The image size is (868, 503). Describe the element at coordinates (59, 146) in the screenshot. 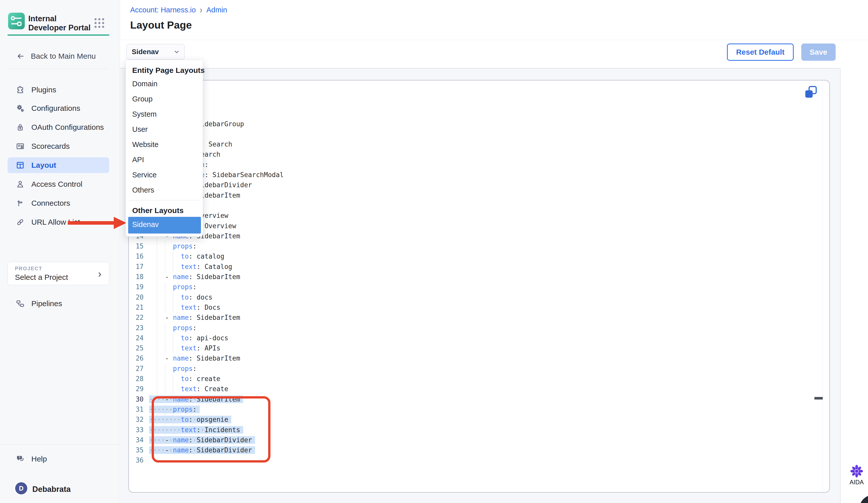

I see `sidebar-item-scorecards: Scorecards` at that location.